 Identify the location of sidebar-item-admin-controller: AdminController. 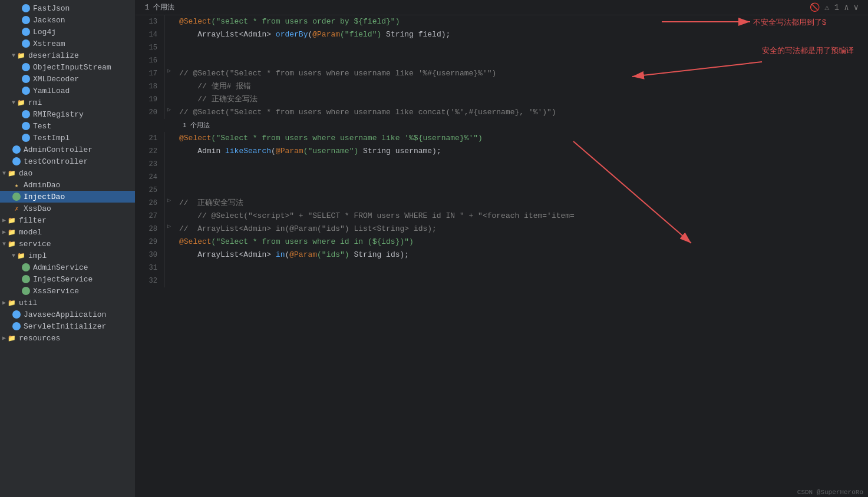
(67, 150).